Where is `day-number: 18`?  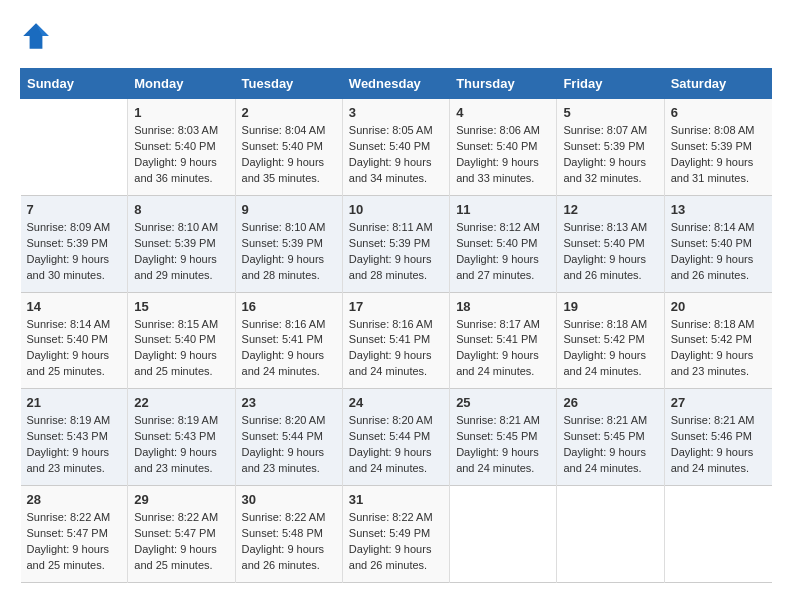
day-number: 18 is located at coordinates (503, 306).